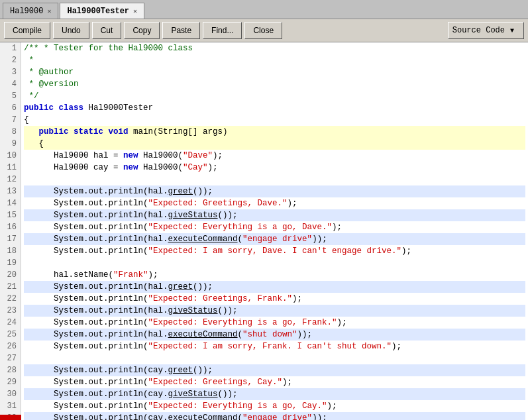  I want to click on line-number-18: 18, so click(11, 251).